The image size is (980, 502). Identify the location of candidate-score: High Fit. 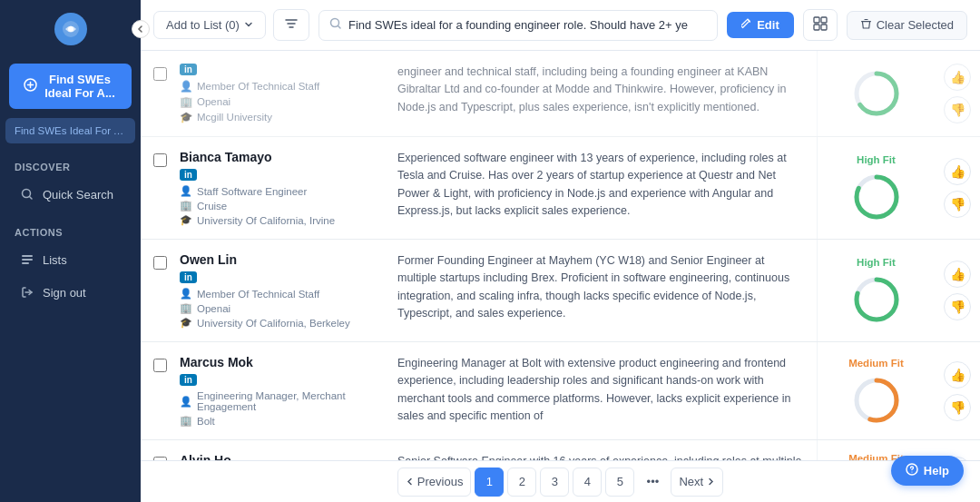
(876, 290).